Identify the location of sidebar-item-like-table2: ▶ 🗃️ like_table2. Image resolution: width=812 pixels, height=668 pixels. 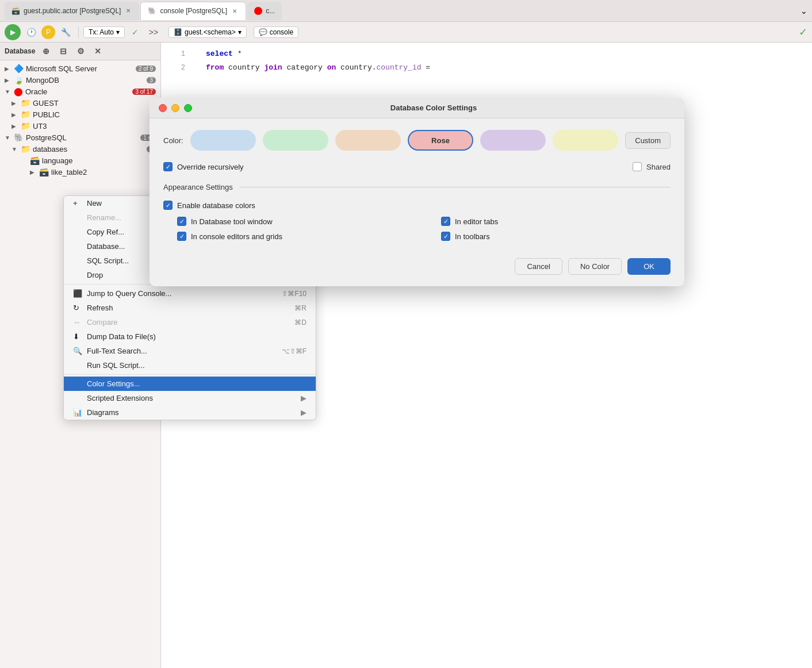
(81, 172).